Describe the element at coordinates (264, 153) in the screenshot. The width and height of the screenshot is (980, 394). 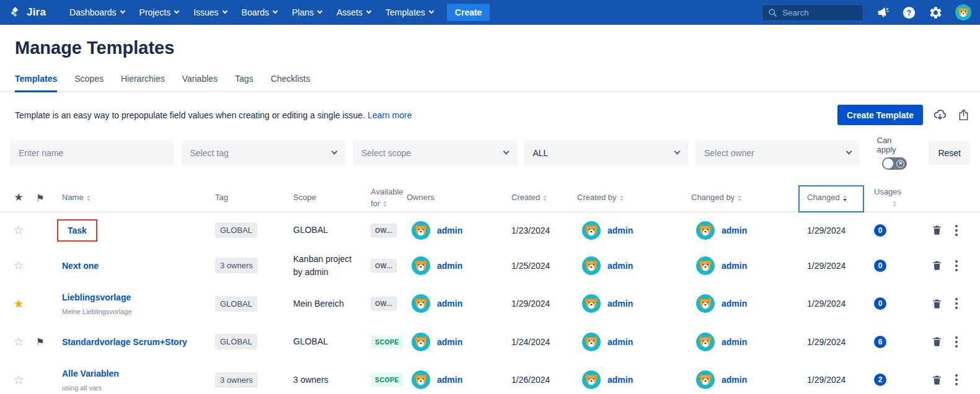
I see `tag-filter-select: Select tag` at that location.